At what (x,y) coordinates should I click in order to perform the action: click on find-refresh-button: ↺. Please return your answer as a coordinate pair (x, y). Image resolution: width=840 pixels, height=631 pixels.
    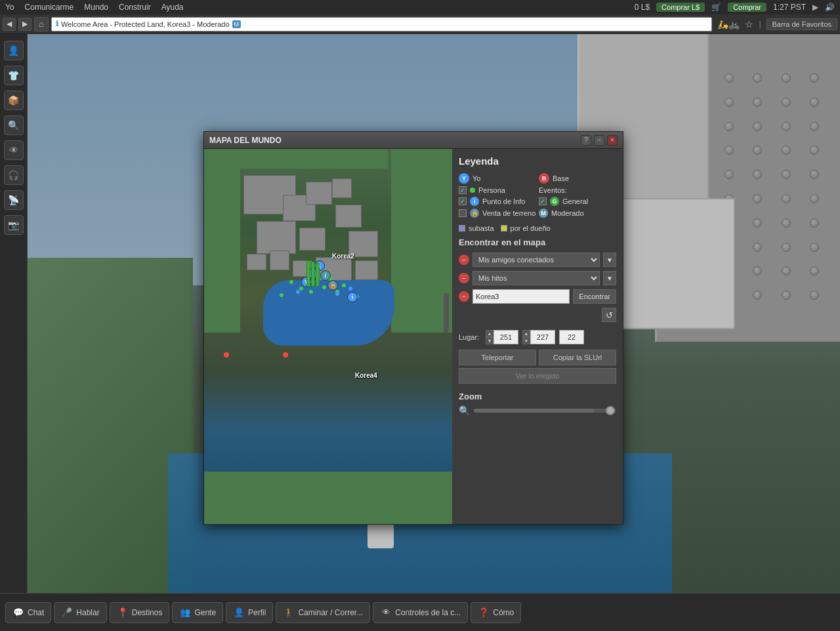
    Looking at the image, I should click on (609, 315).